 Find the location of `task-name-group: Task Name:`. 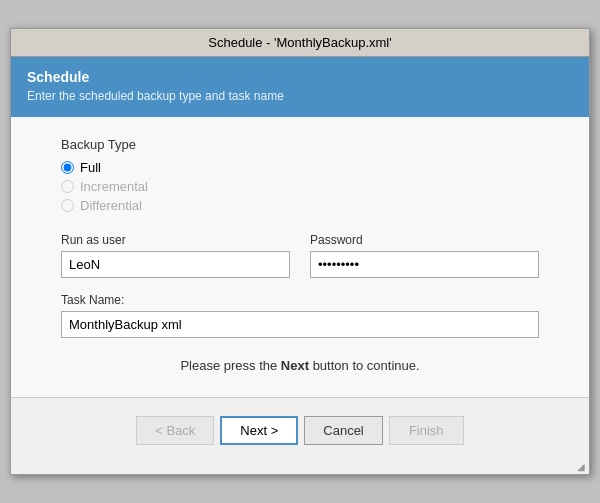

task-name-group: Task Name: is located at coordinates (300, 315).